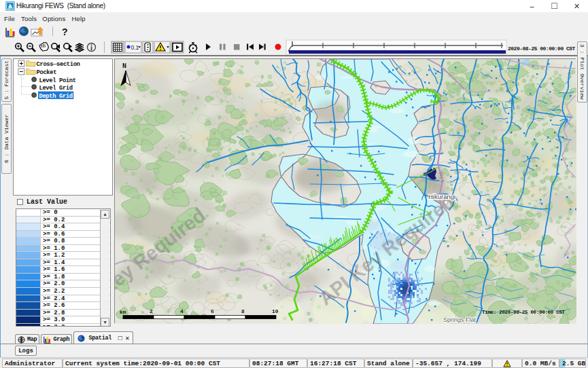  I want to click on svg-text: 4, so click(182, 311).